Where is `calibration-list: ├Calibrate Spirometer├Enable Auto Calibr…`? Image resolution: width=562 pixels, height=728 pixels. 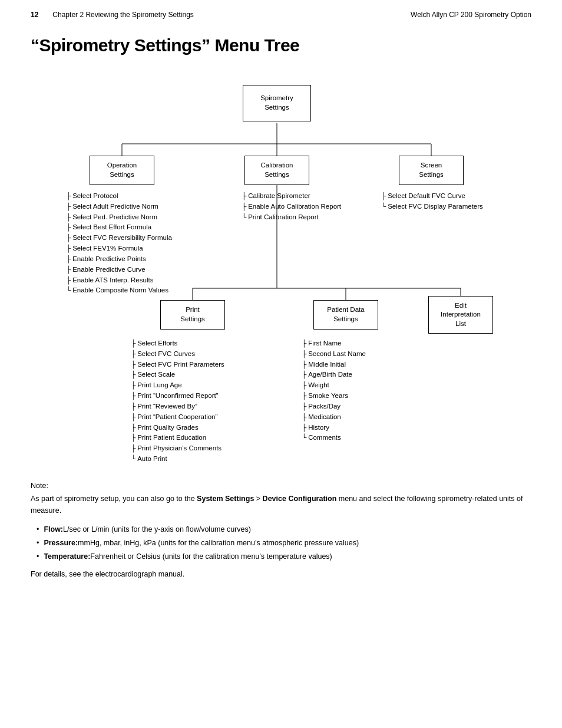
calibration-list: ├Calibrate Spirometer├Enable Auto Calibr… is located at coordinates (291, 206).